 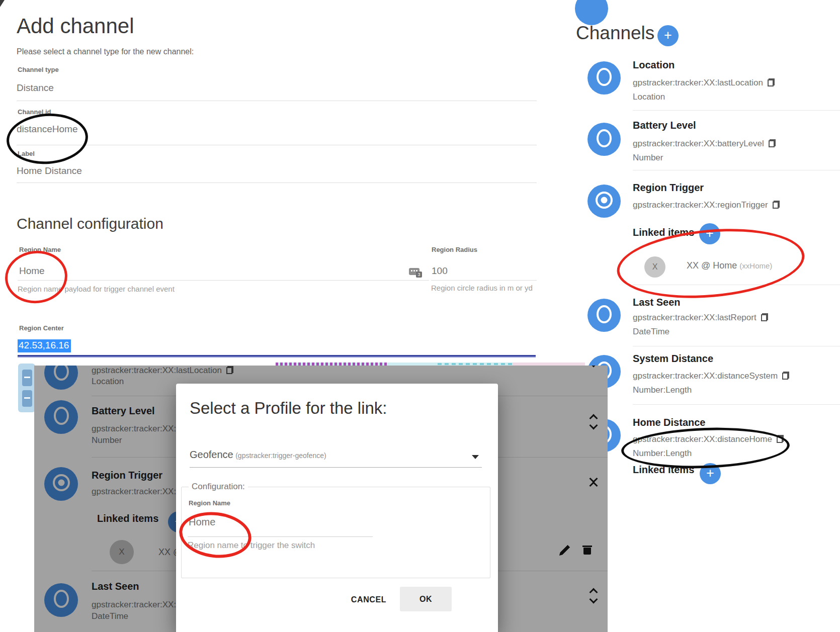 I want to click on map-zoom-out-button, so click(x=27, y=398).